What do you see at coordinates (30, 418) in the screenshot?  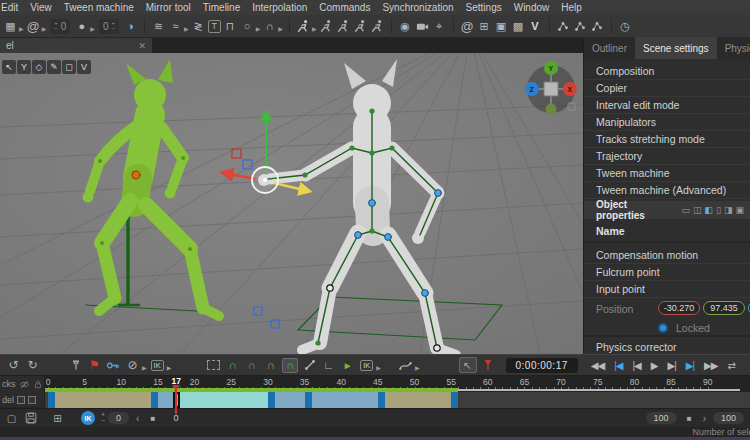 I see `save-icon` at bounding box center [30, 418].